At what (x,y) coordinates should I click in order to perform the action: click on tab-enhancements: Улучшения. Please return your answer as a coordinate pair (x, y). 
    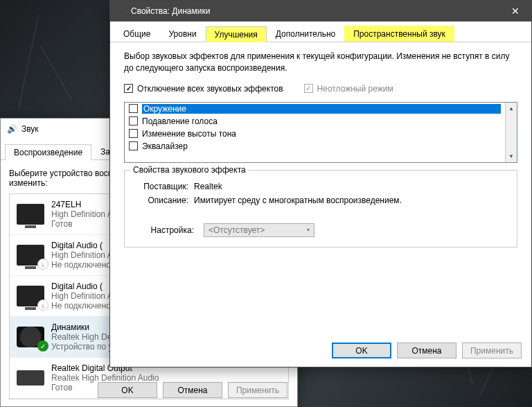
    Looking at the image, I should click on (236, 35).